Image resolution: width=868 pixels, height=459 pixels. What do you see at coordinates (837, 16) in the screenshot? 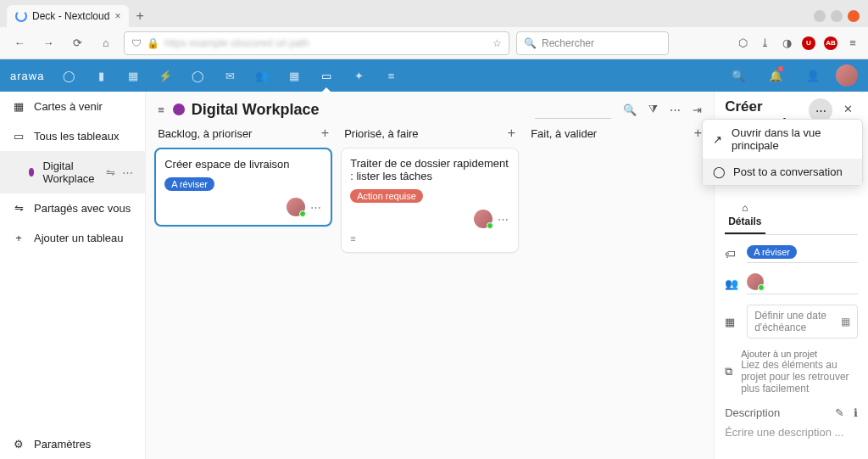
I see `window-maximize` at bounding box center [837, 16].